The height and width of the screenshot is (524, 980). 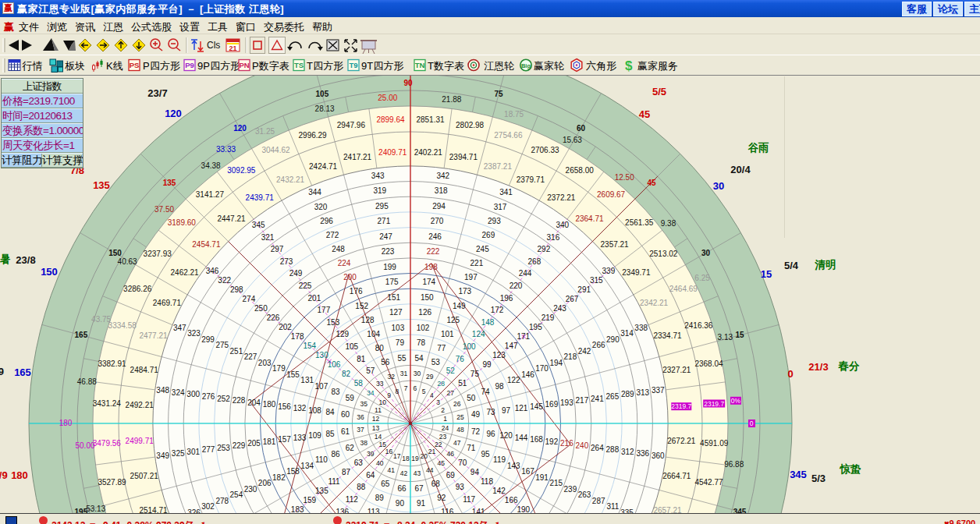 I want to click on svg-text: 155, so click(x=293, y=374).